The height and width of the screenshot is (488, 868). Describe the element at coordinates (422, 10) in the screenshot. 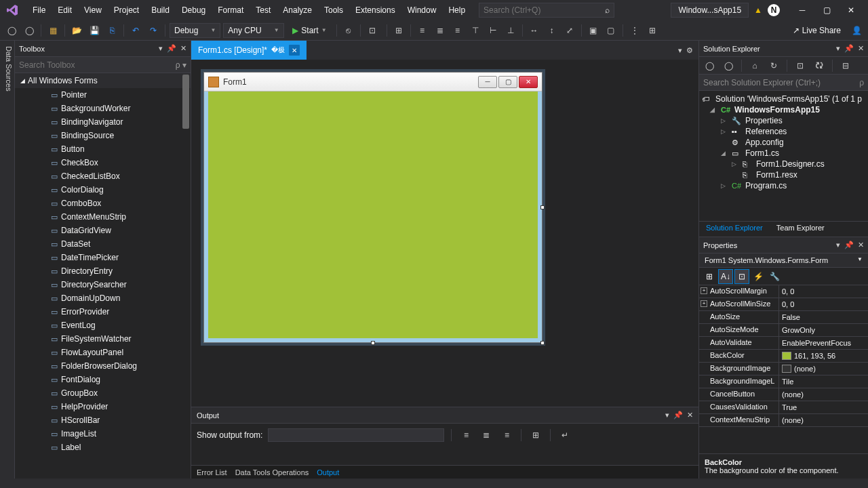

I see `menu-window: Window` at that location.